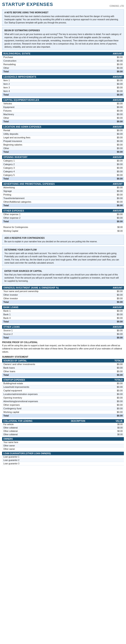 The image size is (126, 644). What do you see at coordinates (63, 258) in the screenshot?
I see `cashflow-info-text: You cannot open with an empty bank accou…` at bounding box center [63, 258].